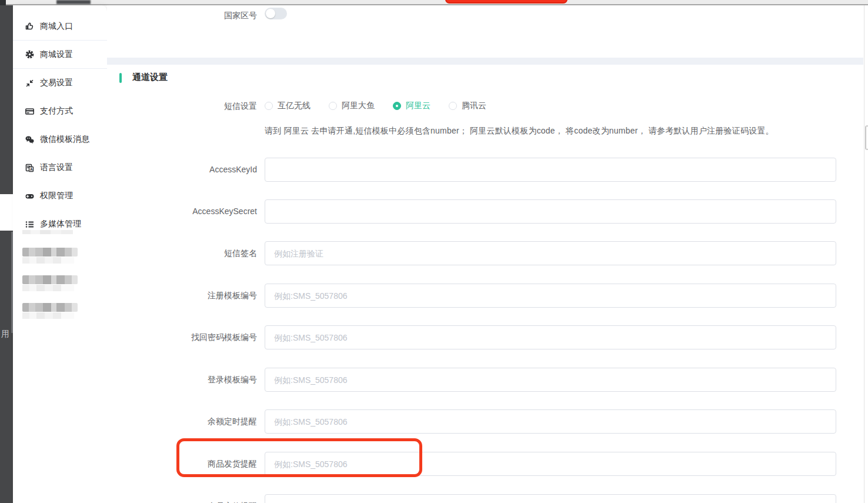  What do you see at coordinates (485, 380) in the screenshot?
I see `form-row-login-template: 登录模板编号` at bounding box center [485, 380].